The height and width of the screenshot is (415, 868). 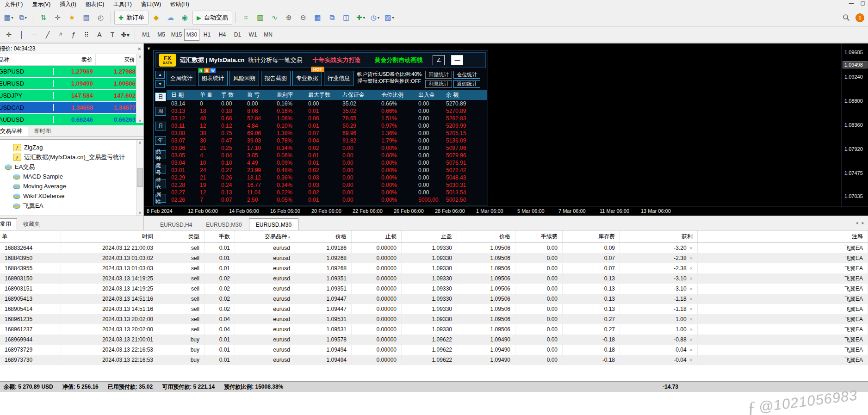 What do you see at coordinates (289, 18) in the screenshot?
I see `zoom-in-icon: ⊕` at bounding box center [289, 18].